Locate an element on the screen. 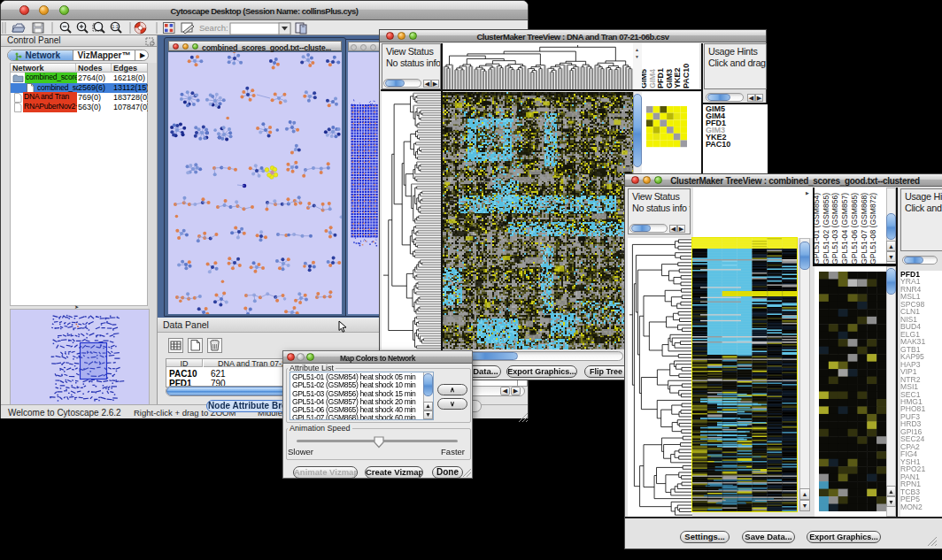  svg-text: GPL51-06 (GSM865) is located at coordinates (854, 228).